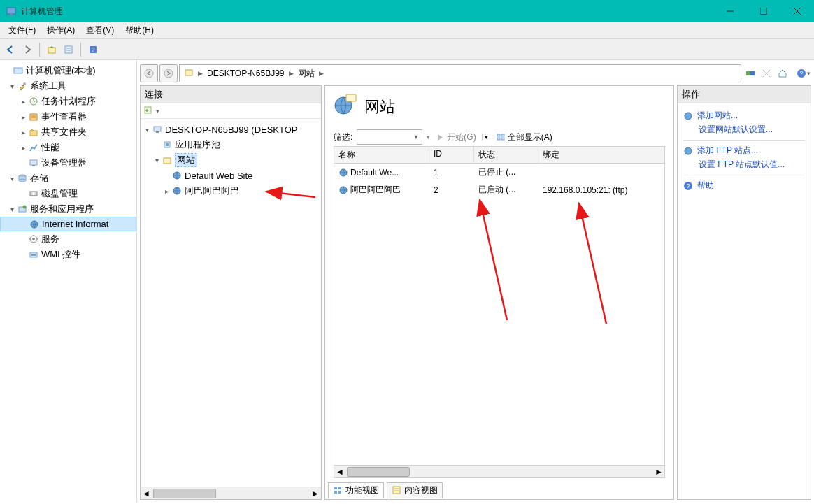  I want to click on table-row: Default We... 1 已停止 (..., so click(499, 172).